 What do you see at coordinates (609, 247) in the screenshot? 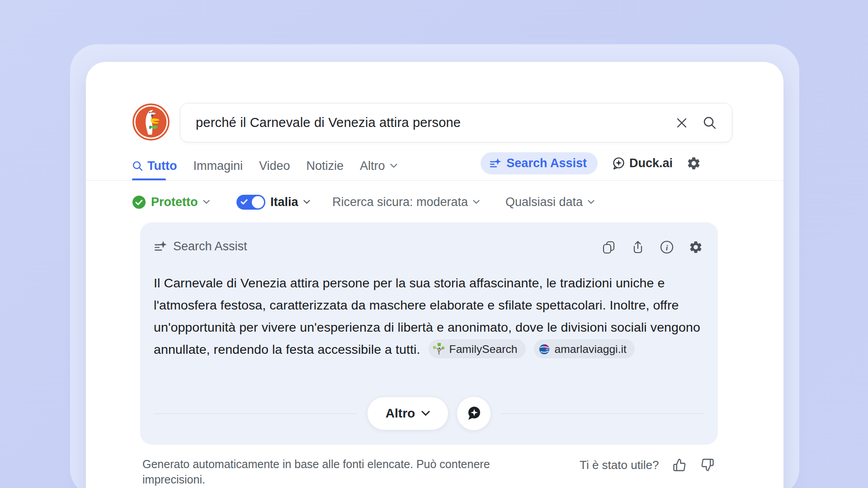
I see `copy-button` at bounding box center [609, 247].